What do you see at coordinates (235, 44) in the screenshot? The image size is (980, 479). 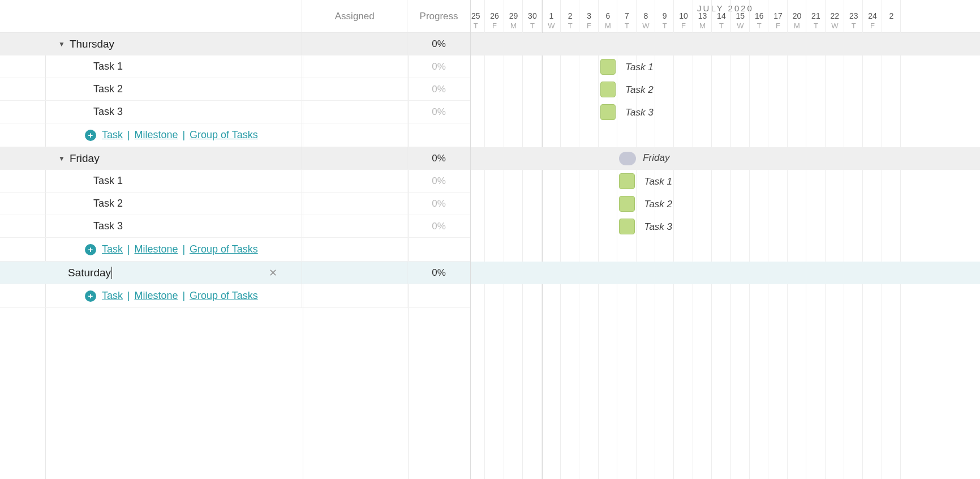 I see `group-row-thursday: ▼ Thursday 0%` at bounding box center [235, 44].